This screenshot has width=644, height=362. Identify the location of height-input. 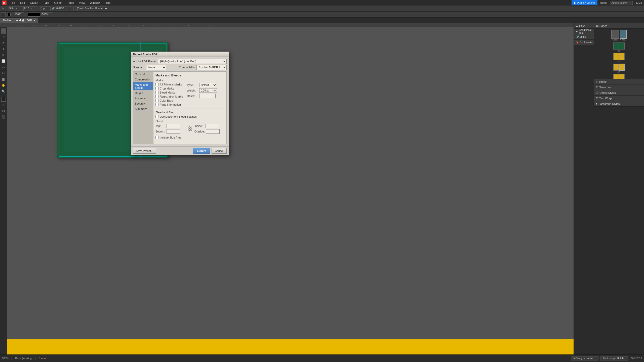
(64, 9).